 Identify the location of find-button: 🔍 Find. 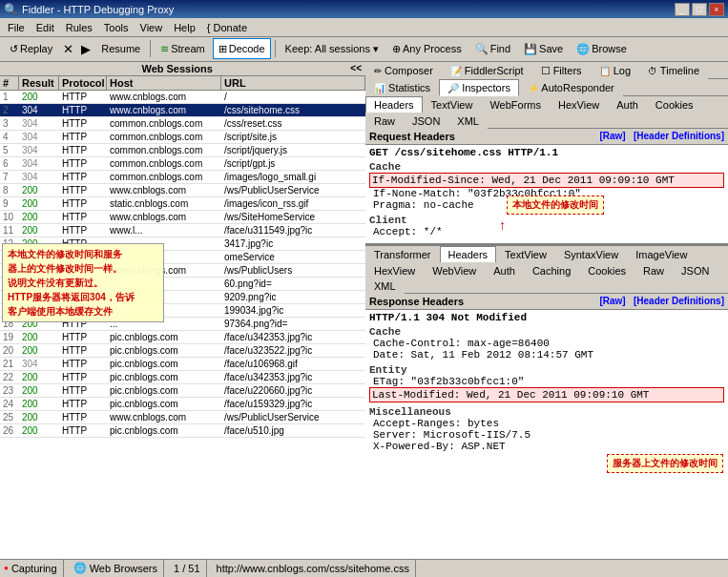
(492, 49).